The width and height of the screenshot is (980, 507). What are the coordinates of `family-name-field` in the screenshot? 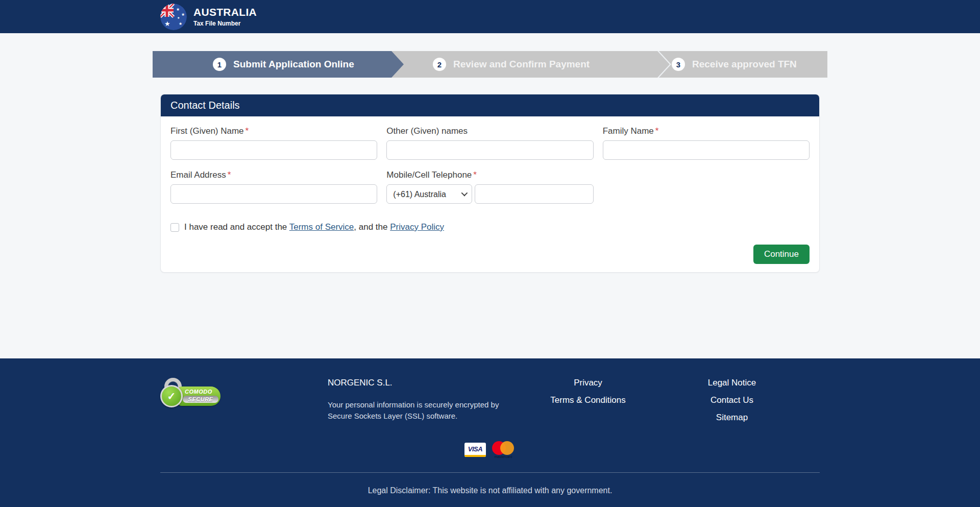 It's located at (706, 150).